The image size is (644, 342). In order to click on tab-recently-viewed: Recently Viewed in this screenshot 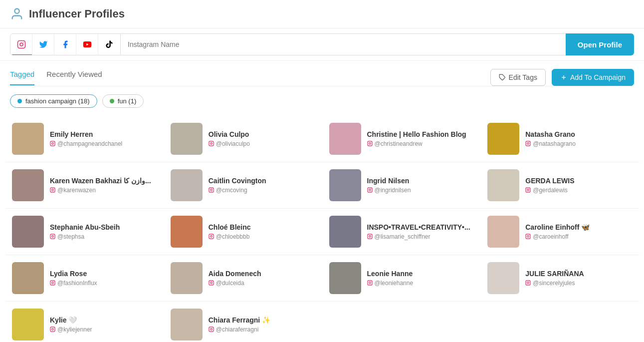, I will do `click(74, 78)`.